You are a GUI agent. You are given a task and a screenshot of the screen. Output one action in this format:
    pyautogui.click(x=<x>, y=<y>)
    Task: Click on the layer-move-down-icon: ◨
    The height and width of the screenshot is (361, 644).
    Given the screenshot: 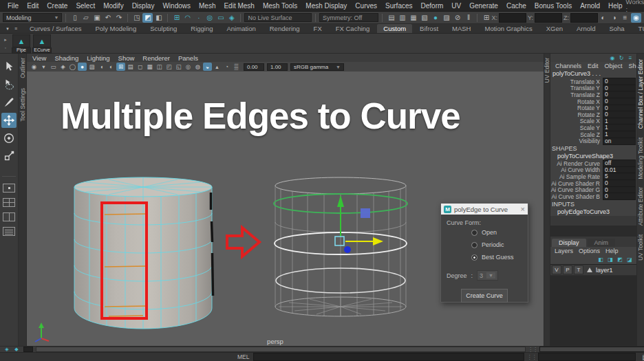 What is the action you would take?
    pyautogui.click(x=610, y=260)
    